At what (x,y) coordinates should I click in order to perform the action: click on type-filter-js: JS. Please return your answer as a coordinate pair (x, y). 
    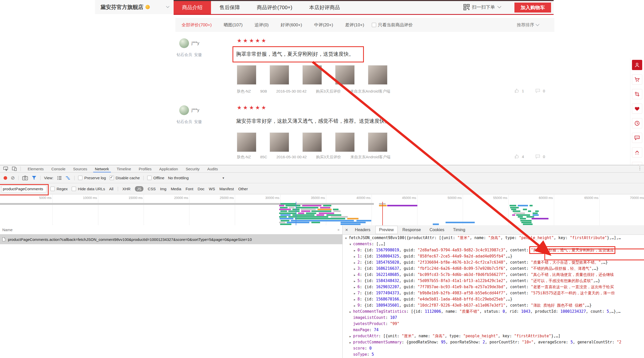
    Looking at the image, I should click on (139, 189).